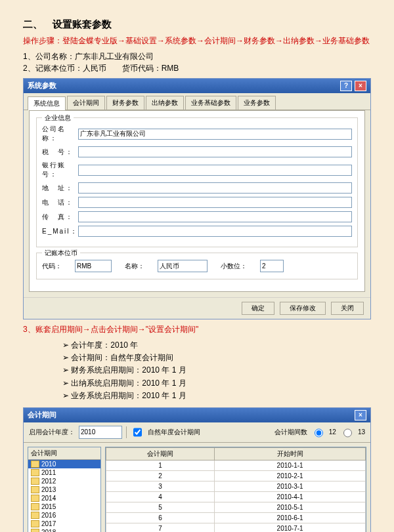 The width and height of the screenshot is (394, 532). What do you see at coordinates (303, 308) in the screenshot?
I see `btn-保存修改: 保存修改` at bounding box center [303, 308].